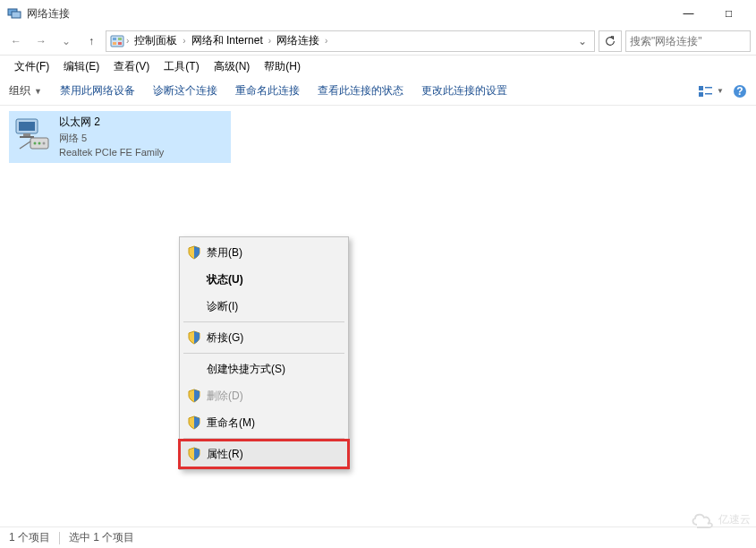  What do you see at coordinates (225, 455) in the screenshot?
I see `ctx-label: 属性(R)` at bounding box center [225, 455].